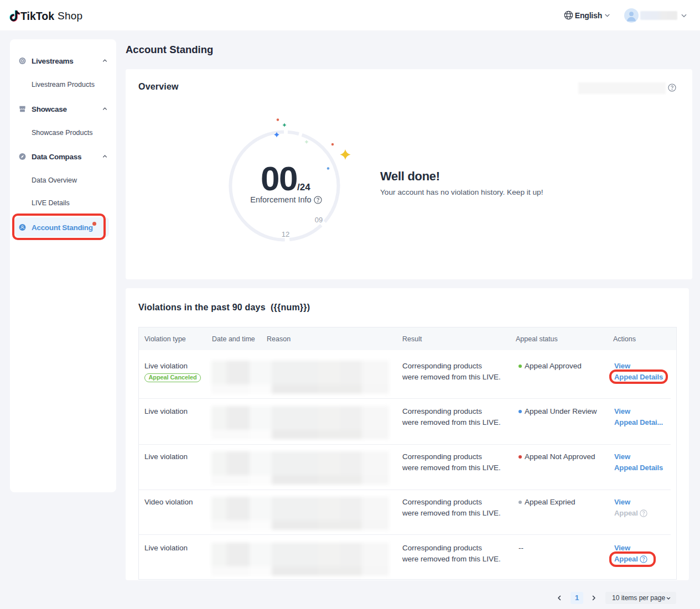  Describe the element at coordinates (286, 235) in the screenshot. I see `svg-text: 12` at that location.